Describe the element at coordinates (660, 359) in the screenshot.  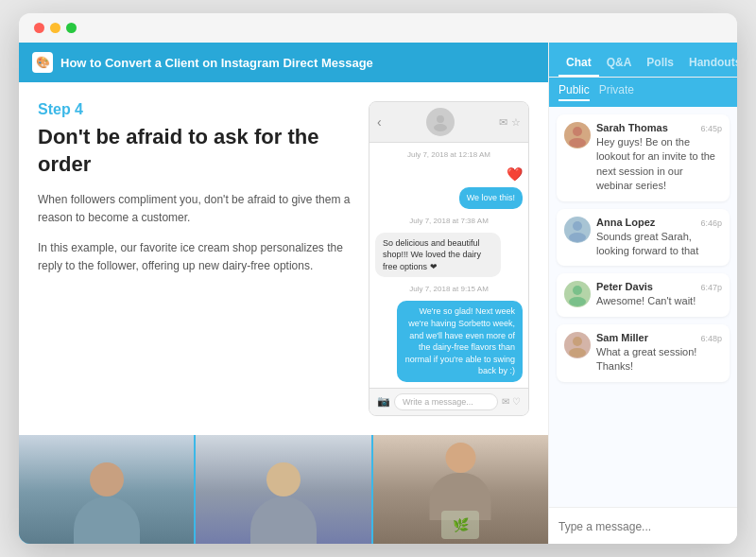
I see `message-text-4: What a great session! Thanks!` at that location.